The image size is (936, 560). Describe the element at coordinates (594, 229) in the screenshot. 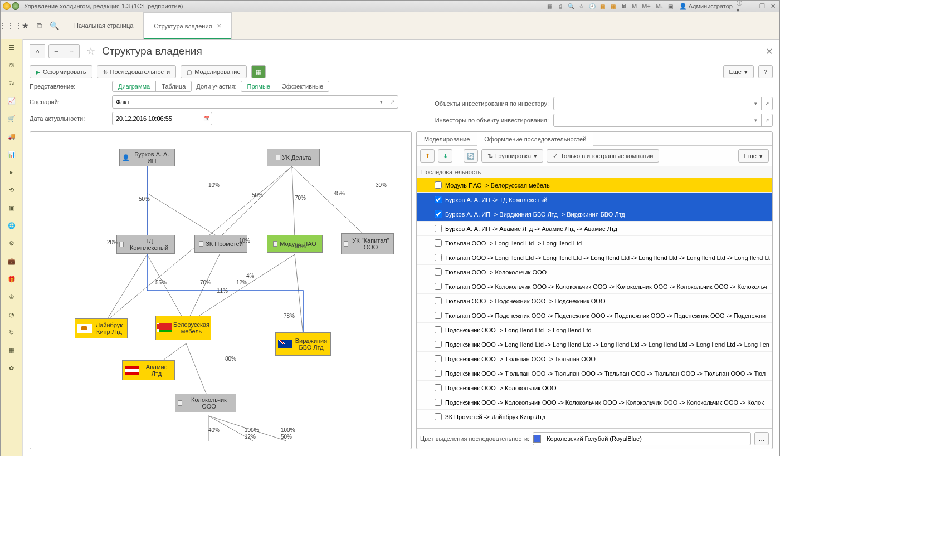

I see `sequence-row: Бурков А. А. ИП -> Авамис Лтд -> Авамис …` at that location.